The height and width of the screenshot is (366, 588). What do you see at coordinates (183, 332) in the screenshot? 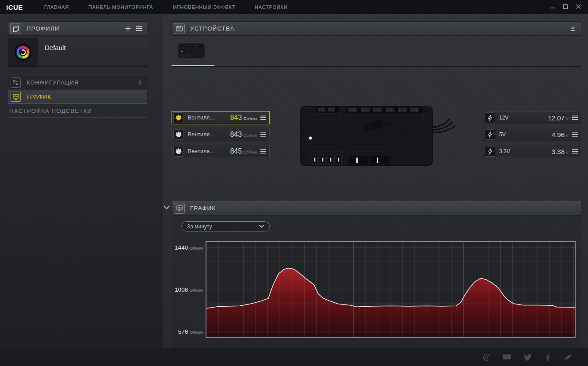
I see `tick-value: 576` at bounding box center [183, 332].